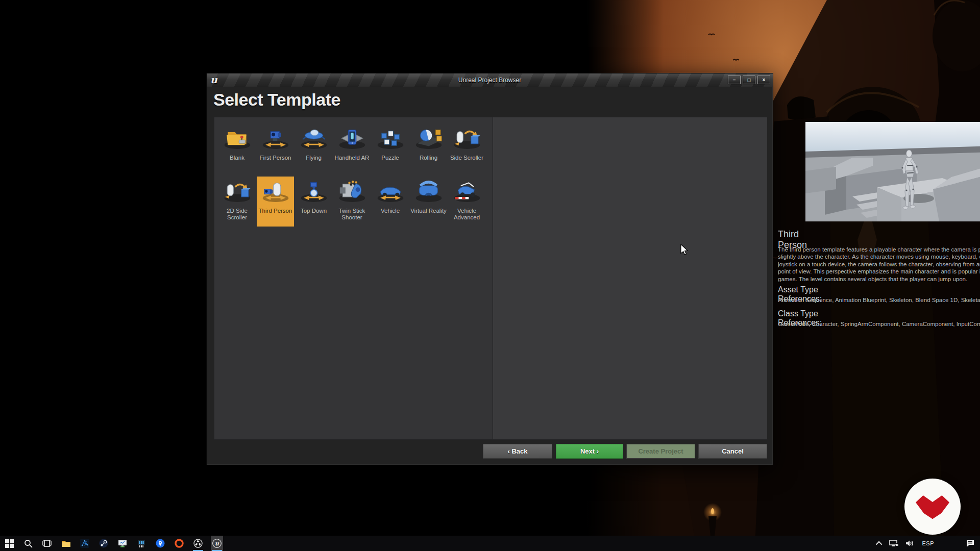 This screenshot has width=980, height=551. What do you see at coordinates (893, 171) in the screenshot?
I see `template-preview-image` at bounding box center [893, 171].